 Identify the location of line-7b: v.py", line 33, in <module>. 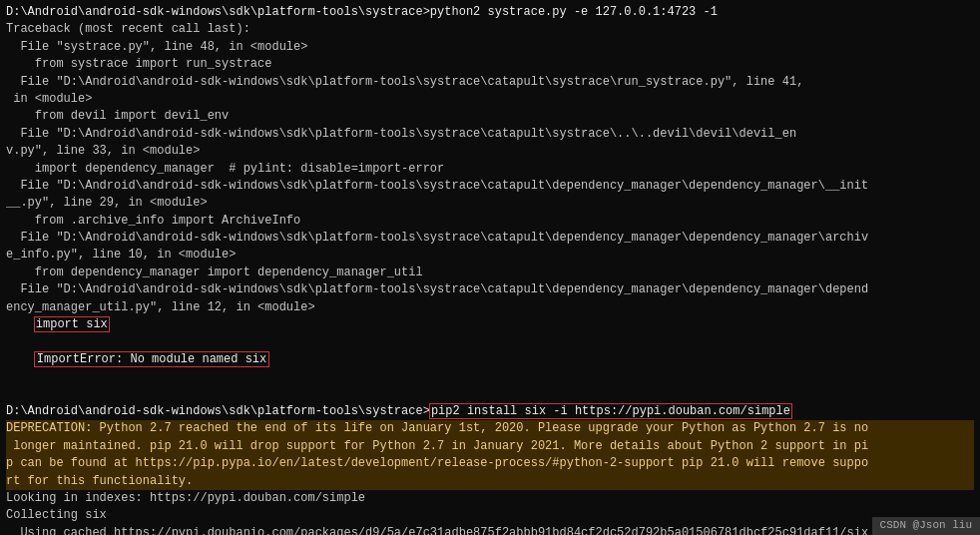
(490, 152).